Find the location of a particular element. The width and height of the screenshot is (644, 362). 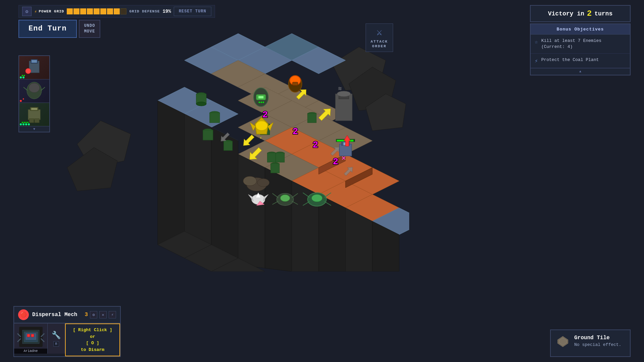

unit-tooltip-text: [ Right Click ] or [ O ] to Disarm is located at coordinates (93, 340).